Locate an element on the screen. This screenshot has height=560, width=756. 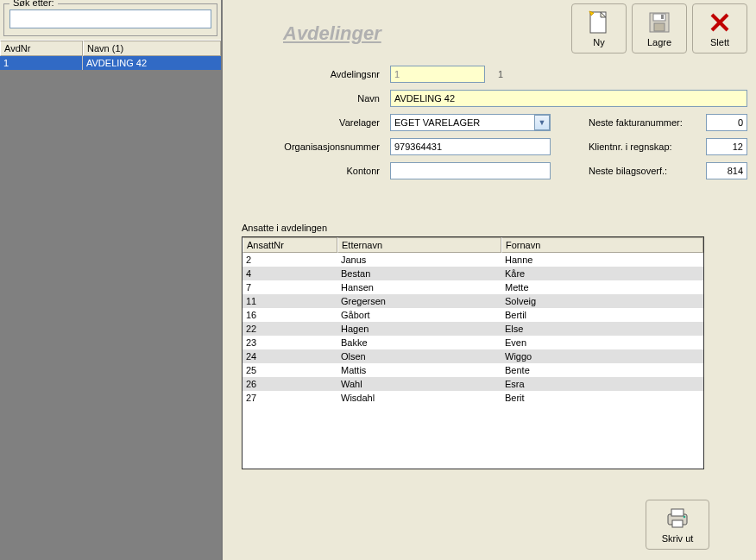
dept-row: 1 AVDELING 42 is located at coordinates (110, 63).